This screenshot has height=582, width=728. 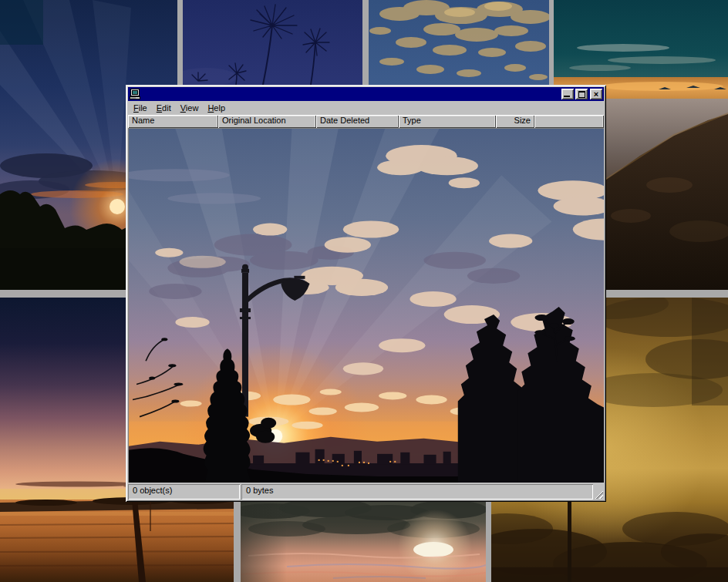 What do you see at coordinates (569, 122) in the screenshot?
I see `column-header-filler` at bounding box center [569, 122].